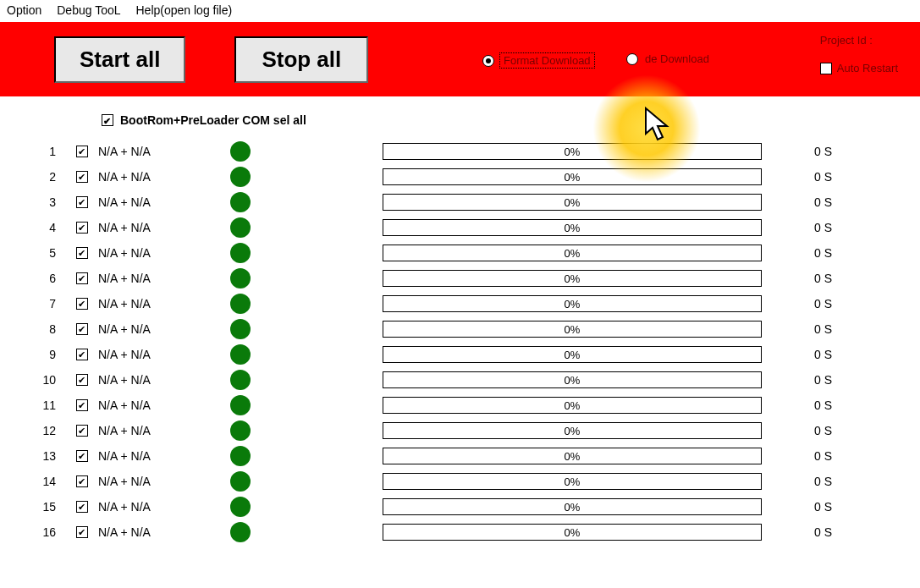  I want to click on row-index: 8, so click(54, 329).